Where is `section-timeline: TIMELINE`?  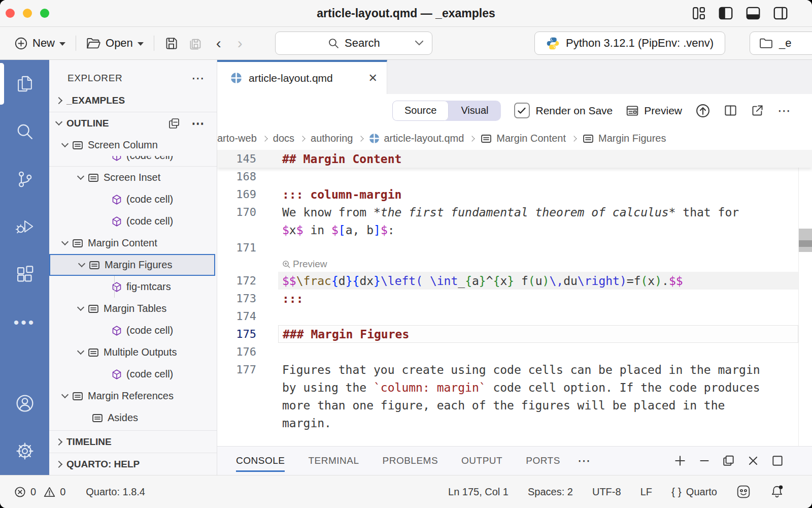
section-timeline: TIMELINE is located at coordinates (133, 441).